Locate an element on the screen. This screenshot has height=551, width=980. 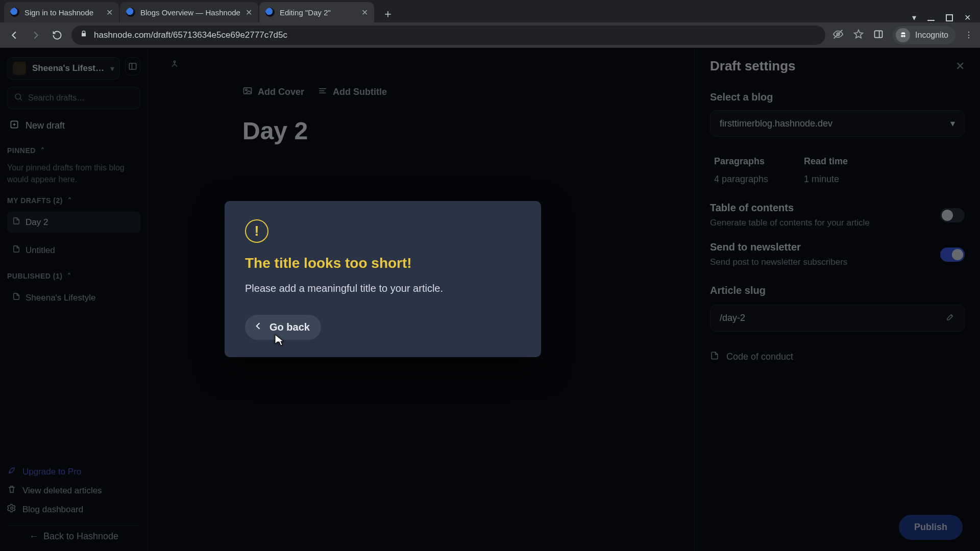
url-text: hashnode.com/draft/65713634e5ce69e2777c7… is located at coordinates (455, 35).